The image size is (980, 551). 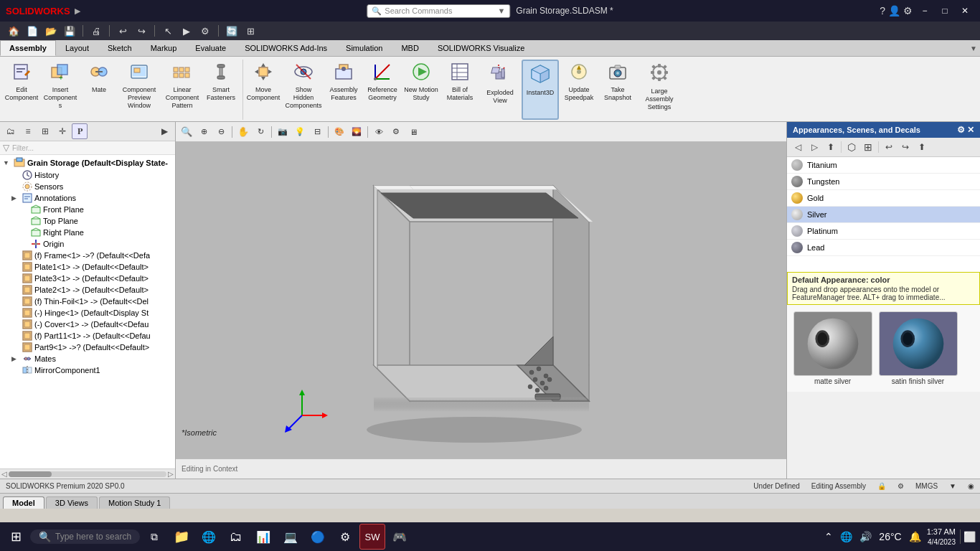 What do you see at coordinates (16, 359) in the screenshot?
I see `ft-expand-mates: ▶` at bounding box center [16, 359].